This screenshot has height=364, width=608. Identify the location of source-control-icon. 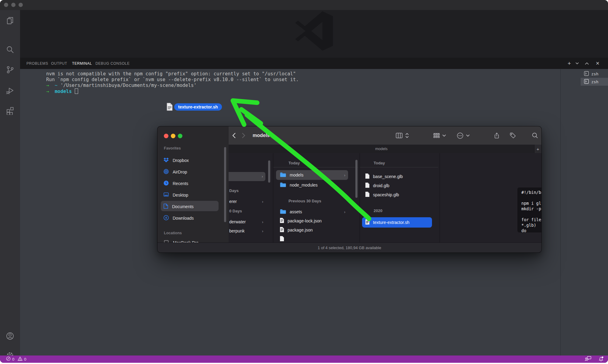
(10, 70).